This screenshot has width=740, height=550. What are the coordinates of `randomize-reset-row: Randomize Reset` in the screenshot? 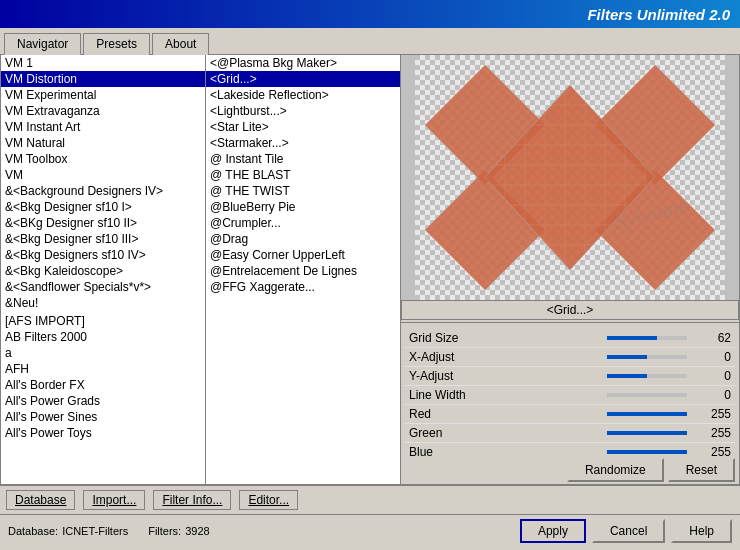 It's located at (570, 470).